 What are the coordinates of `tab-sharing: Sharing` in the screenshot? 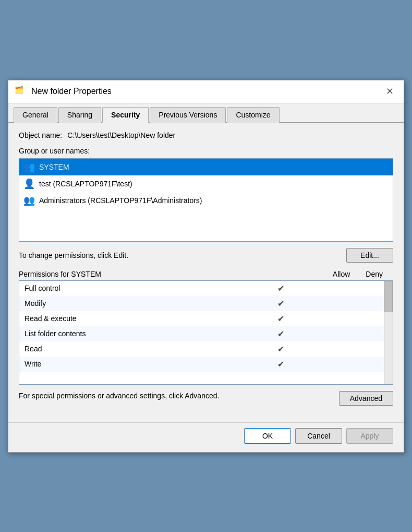 It's located at (80, 115).